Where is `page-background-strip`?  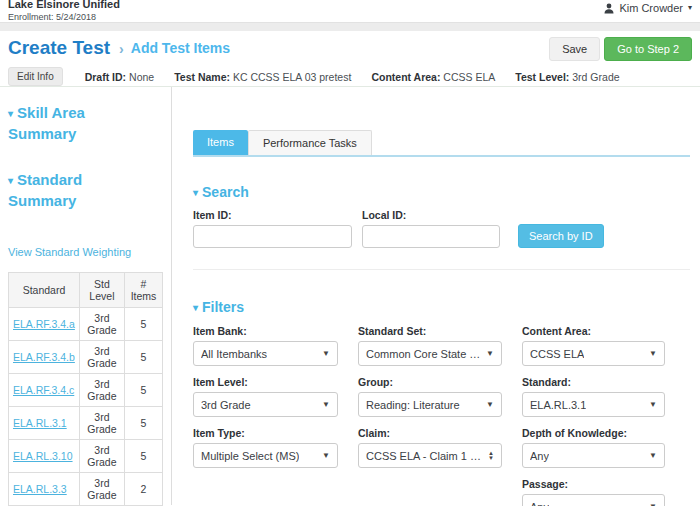
page-background-strip is located at coordinates (350, 26).